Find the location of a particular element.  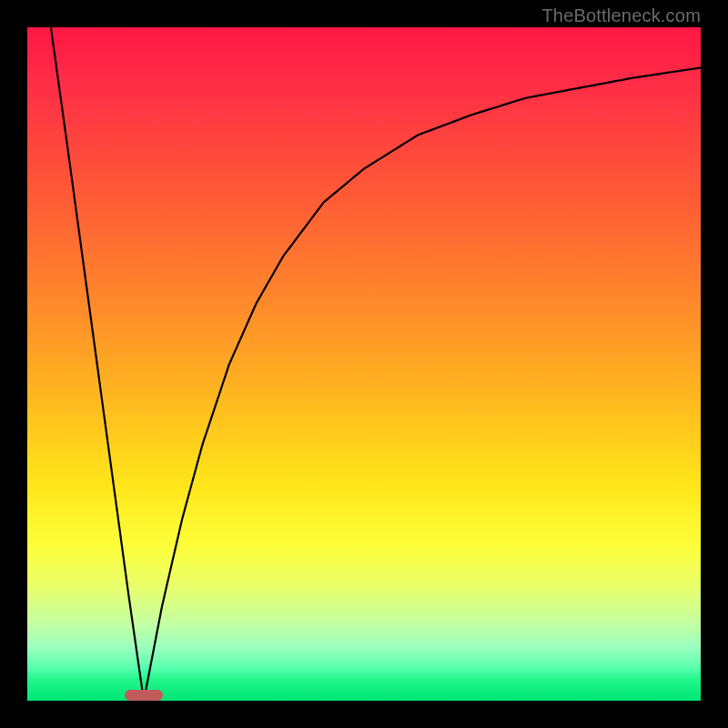

curve-left-branch is located at coordinates (97, 364).